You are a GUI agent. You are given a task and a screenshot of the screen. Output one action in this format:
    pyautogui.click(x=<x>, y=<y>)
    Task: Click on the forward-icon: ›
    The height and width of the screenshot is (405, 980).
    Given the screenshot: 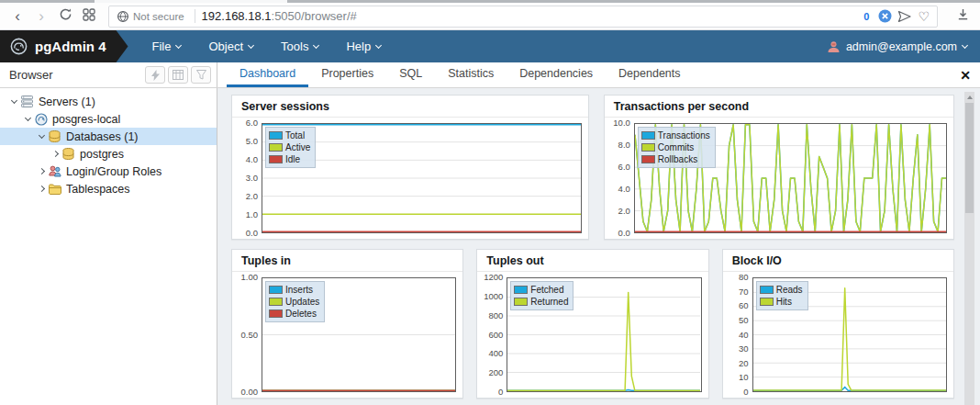 What is the action you would take?
    pyautogui.click(x=41, y=17)
    